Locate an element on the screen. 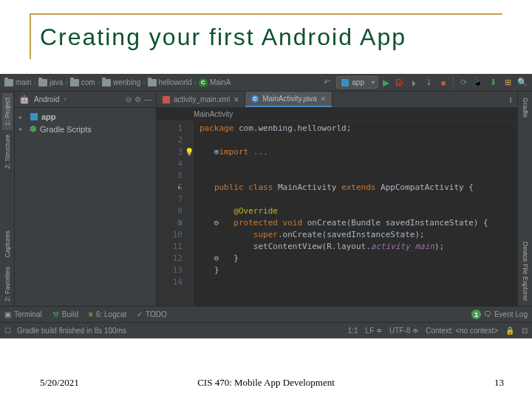 The image size is (532, 399). debug-button: 🐞 is located at coordinates (399, 83).